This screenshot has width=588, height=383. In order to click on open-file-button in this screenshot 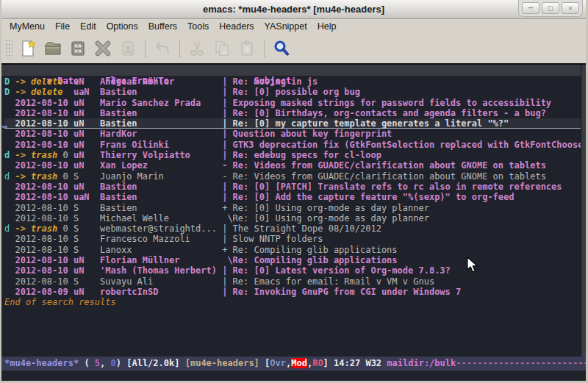, I will do `click(53, 49)`.